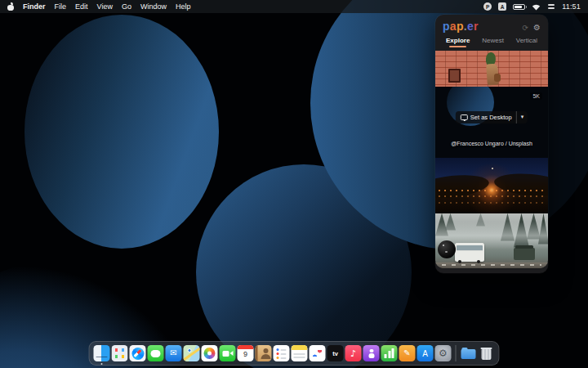  I want to click on apple-menu-icon, so click(11, 7).